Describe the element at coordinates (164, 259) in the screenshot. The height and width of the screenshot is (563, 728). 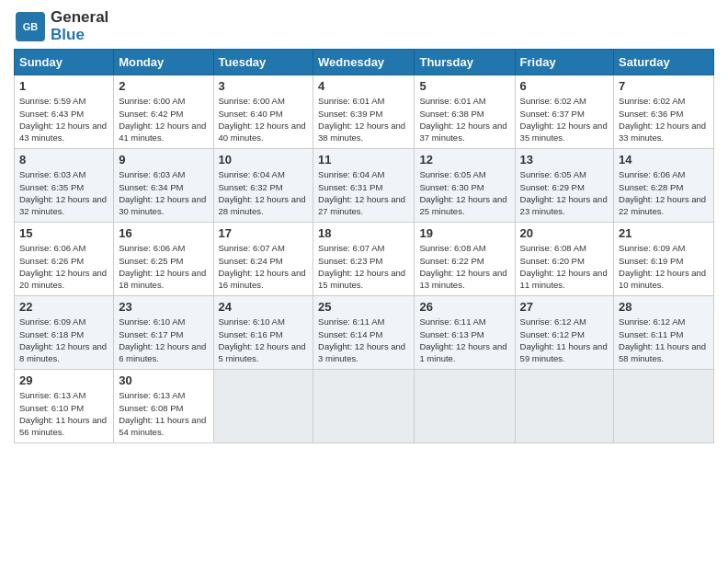
I see `calendar-cell: 16 Sunrise: 6:06 AM Sunset: 6:25 PM Dayl…` at that location.